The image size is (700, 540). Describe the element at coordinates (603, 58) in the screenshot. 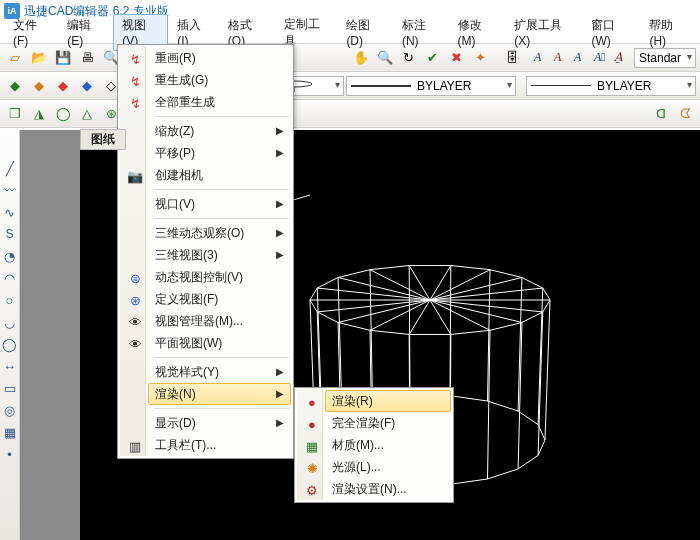

I see `text-style-a4-icon: Aͮ` at that location.